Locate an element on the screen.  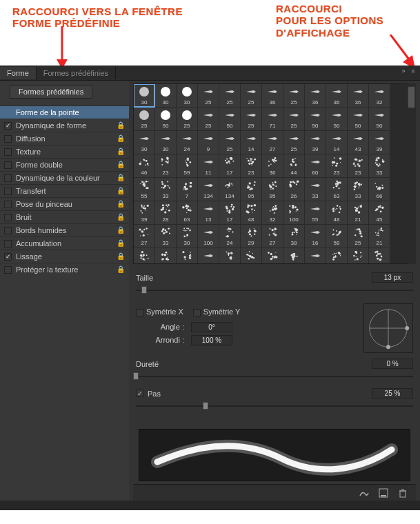
new-brush-icon is located at coordinates (383, 493).